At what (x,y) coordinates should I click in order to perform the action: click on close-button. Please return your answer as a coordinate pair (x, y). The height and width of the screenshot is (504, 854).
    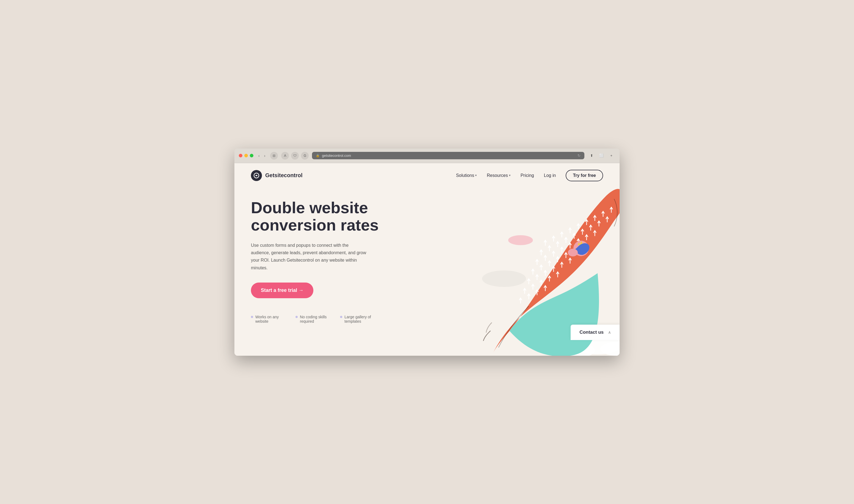
    Looking at the image, I should click on (240, 156).